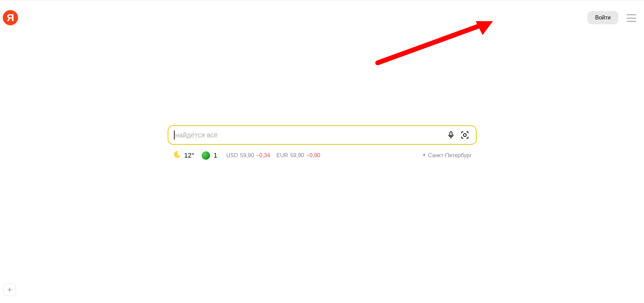  Describe the element at coordinates (177, 155) in the screenshot. I see `moon-icon` at that location.